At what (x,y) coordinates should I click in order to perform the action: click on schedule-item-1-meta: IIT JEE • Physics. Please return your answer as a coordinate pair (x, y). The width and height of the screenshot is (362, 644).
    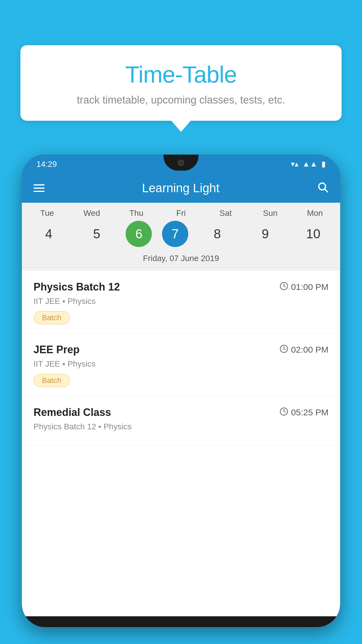
    Looking at the image, I should click on (181, 301).